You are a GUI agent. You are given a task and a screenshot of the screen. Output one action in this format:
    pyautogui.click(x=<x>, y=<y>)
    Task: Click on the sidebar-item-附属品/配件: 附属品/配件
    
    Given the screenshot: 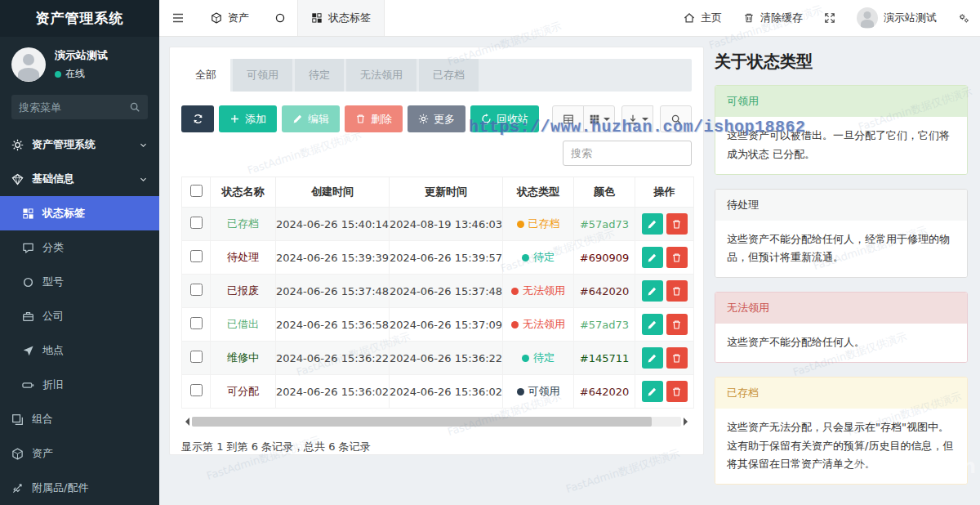 What is the action you would take?
    pyautogui.click(x=80, y=488)
    